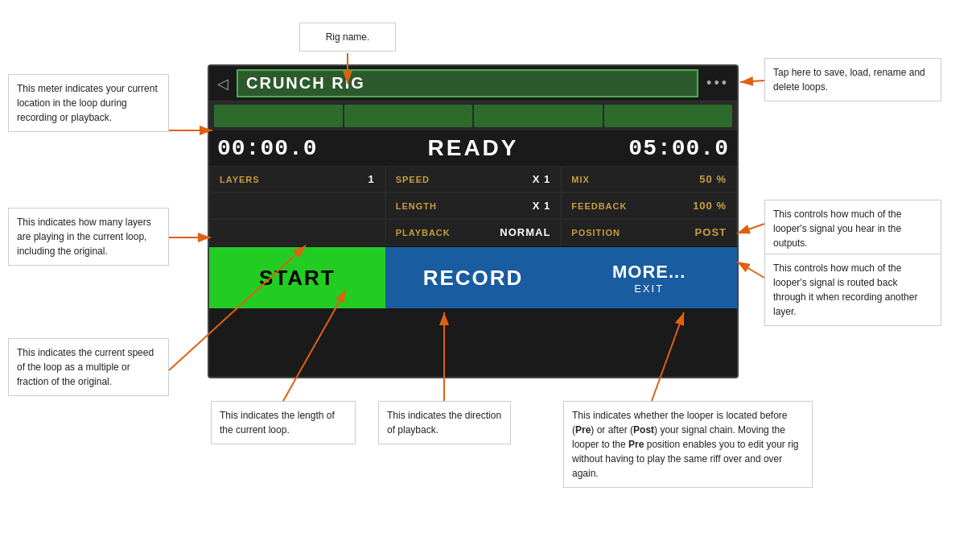 Image resolution: width=980 pixels, height=541 pixels. I want to click on layers-control: LAYERS 1, so click(298, 179).